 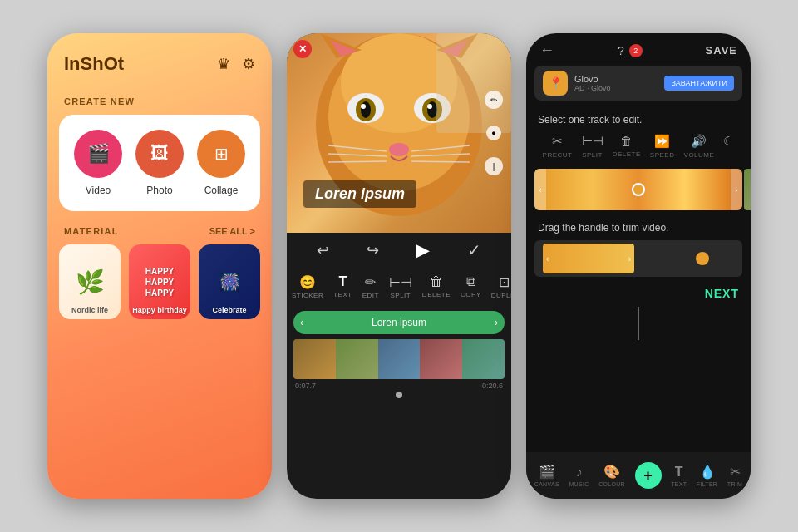 I want to click on copy-tool: ⧉ COPY, so click(x=470, y=287).